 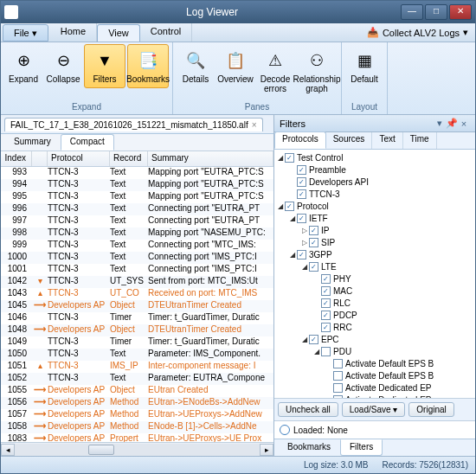 I want to click on table-row: 1042▾TTCN-3UT_SYSSent from port: MTC_IMS…, so click(x=137, y=282).